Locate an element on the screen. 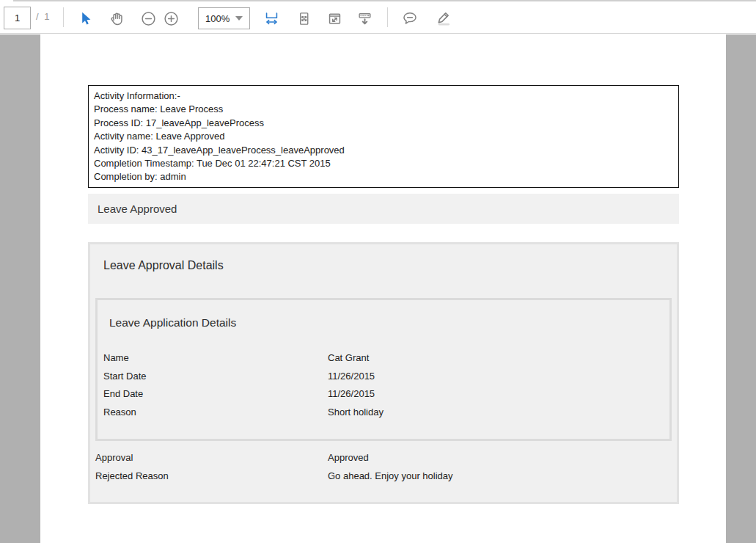  zoom-level-dropdown: 100% is located at coordinates (224, 18).